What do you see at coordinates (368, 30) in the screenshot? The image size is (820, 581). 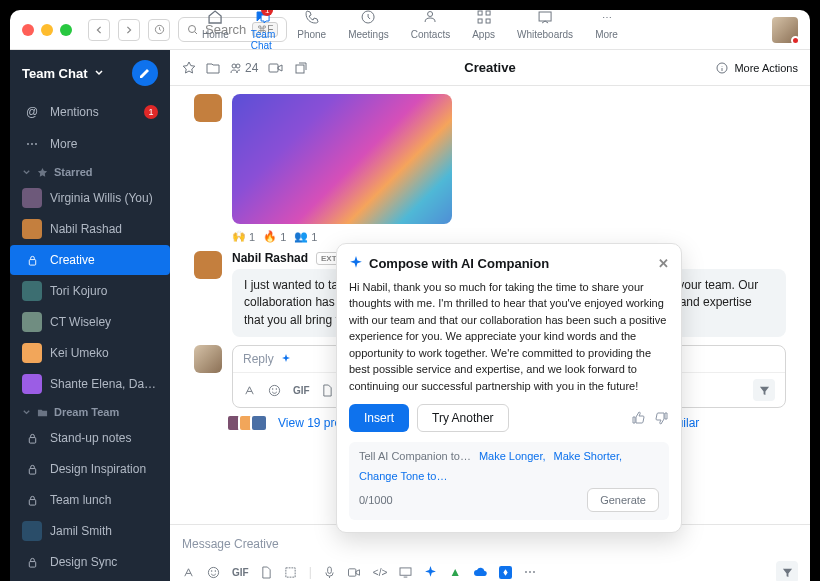 I see `tab-meetings: Meetings` at bounding box center [368, 30].